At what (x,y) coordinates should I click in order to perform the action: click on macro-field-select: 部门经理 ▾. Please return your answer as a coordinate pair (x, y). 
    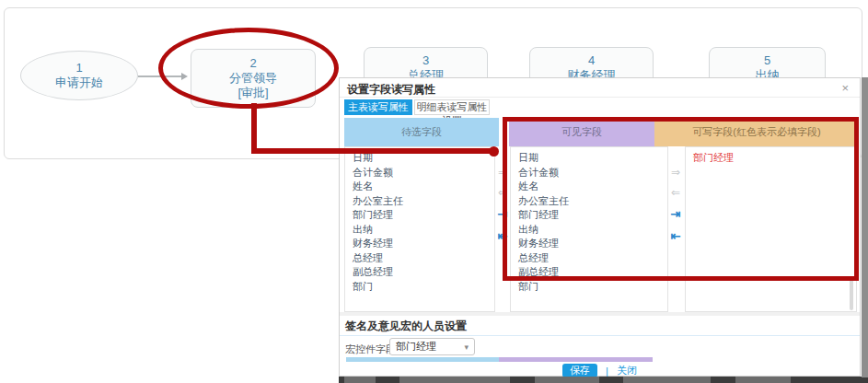
    Looking at the image, I should click on (433, 346).